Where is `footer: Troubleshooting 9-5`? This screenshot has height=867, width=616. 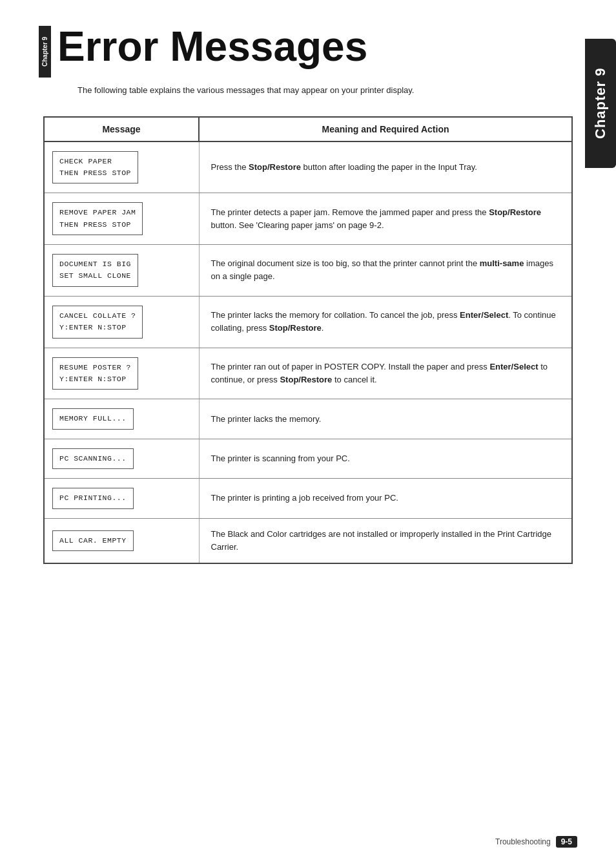
footer: Troubleshooting 9-5 is located at coordinates (536, 842).